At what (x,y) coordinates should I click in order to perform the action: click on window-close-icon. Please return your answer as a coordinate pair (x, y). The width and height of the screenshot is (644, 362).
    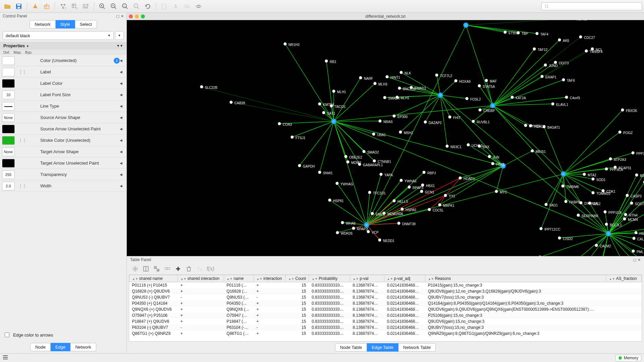
    Looking at the image, I should click on (131, 16).